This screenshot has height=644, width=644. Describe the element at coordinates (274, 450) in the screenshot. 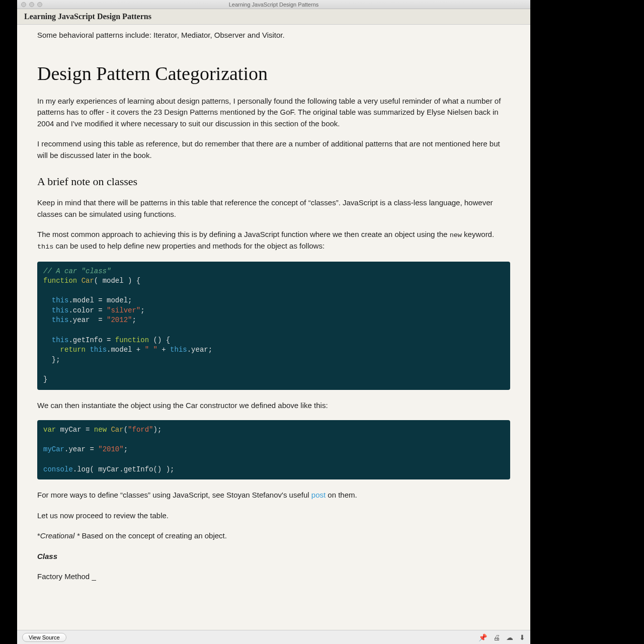

I see `code-block: var myCar = new Car("ford"); myCar.year …` at that location.